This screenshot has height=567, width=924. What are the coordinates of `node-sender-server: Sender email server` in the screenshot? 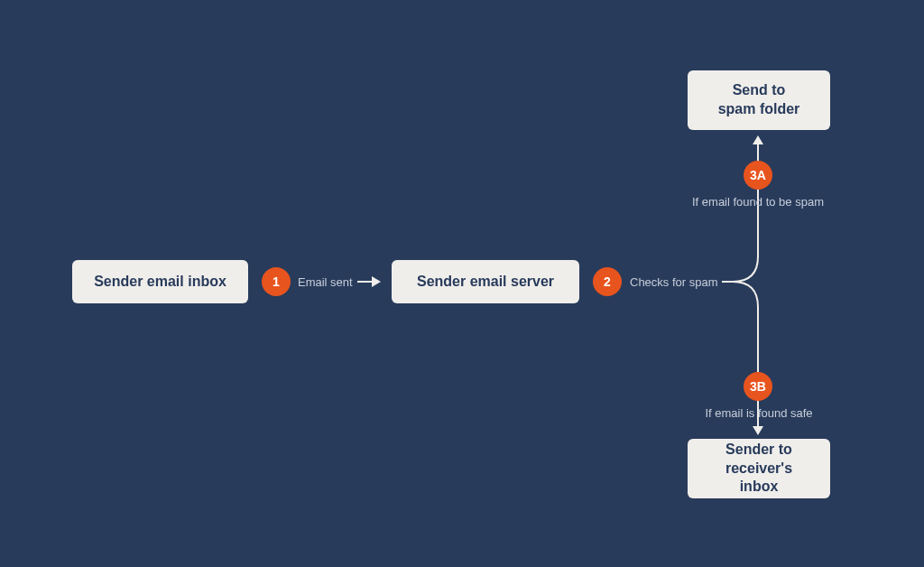 It's located at (485, 282).